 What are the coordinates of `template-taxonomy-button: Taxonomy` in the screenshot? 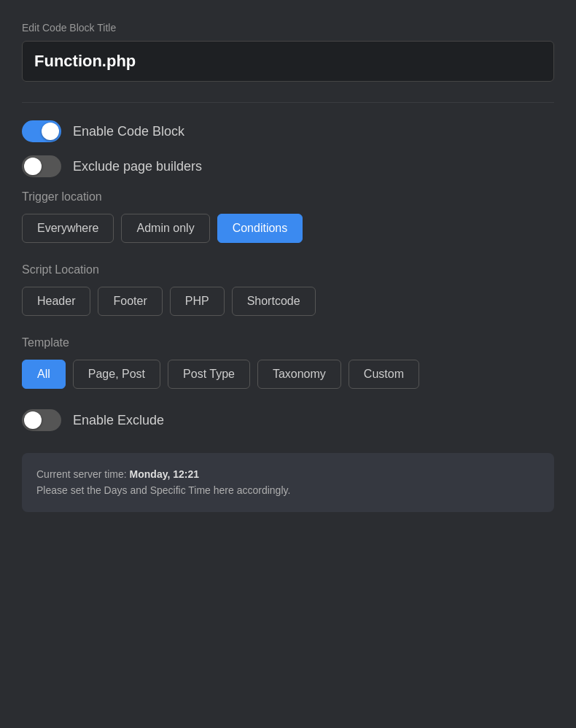 It's located at (299, 374).